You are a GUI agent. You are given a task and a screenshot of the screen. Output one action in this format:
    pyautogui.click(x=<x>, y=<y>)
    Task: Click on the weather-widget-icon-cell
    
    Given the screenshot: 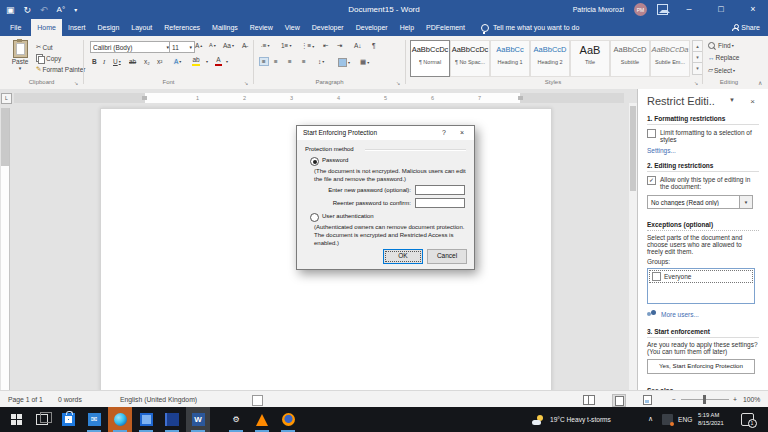 What is the action you would take?
    pyautogui.click(x=538, y=420)
    